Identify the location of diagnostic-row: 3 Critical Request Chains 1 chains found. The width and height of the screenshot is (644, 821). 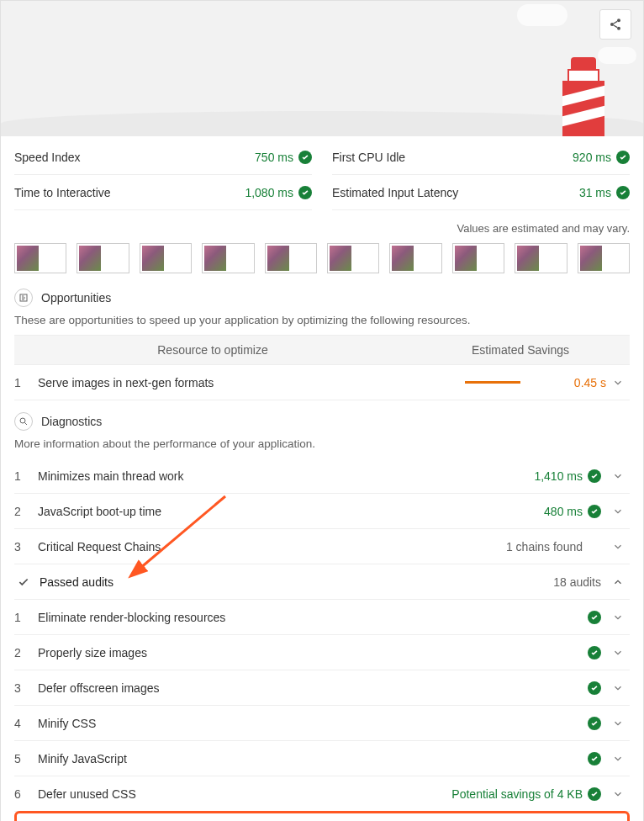
(322, 547).